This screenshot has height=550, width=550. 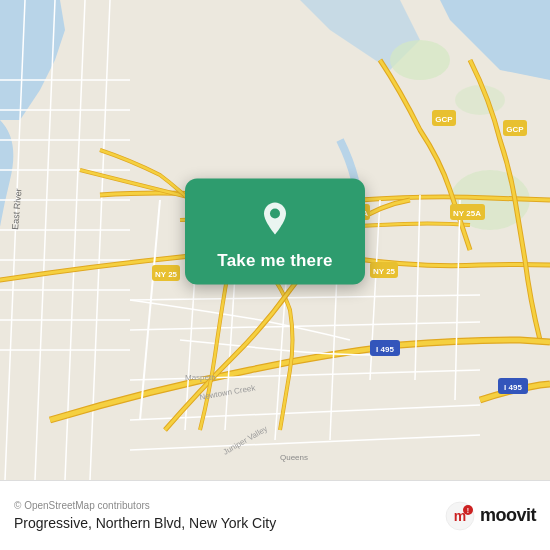 I want to click on navigate-overlay-card: Take me there, so click(x=275, y=232).